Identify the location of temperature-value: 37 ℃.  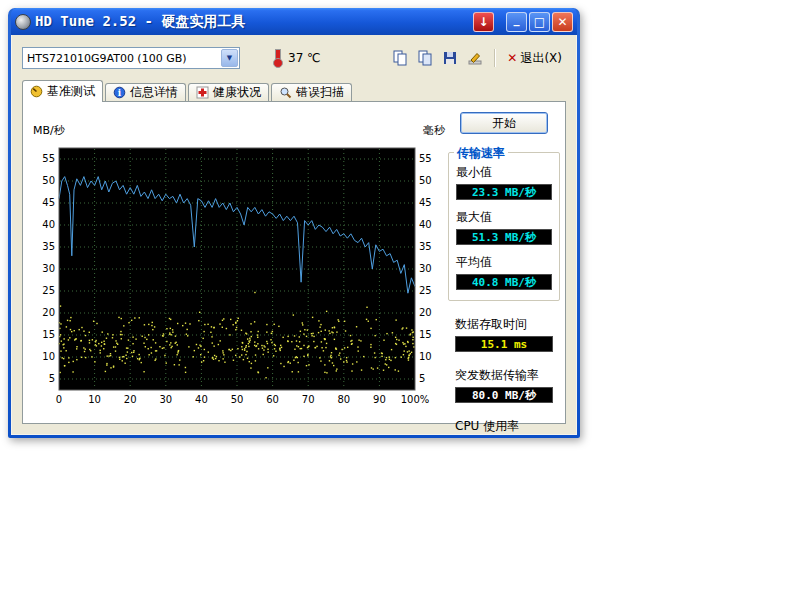
(304, 58).